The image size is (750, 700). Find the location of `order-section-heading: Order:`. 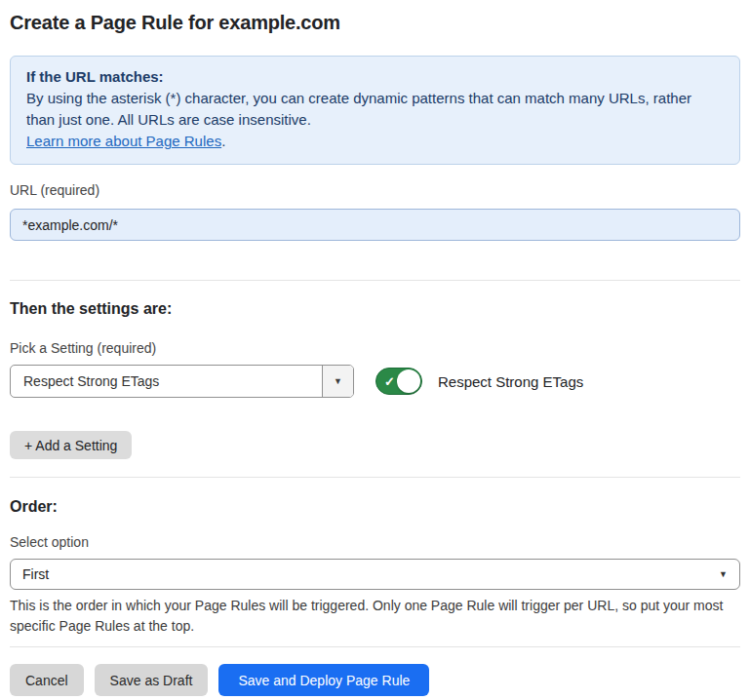

order-section-heading: Order: is located at coordinates (375, 507).